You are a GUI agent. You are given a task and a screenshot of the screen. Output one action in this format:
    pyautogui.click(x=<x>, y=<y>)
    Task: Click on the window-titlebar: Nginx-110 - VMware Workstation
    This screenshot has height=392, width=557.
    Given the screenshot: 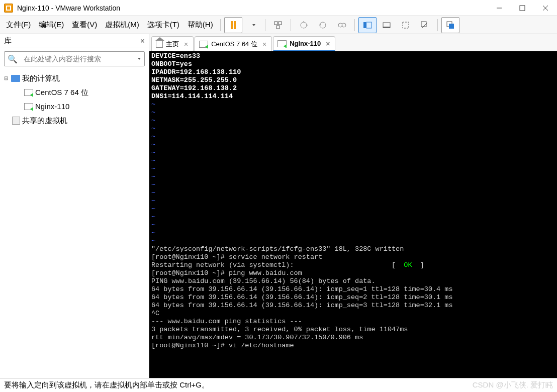 What is the action you would take?
    pyautogui.click(x=278, y=8)
    